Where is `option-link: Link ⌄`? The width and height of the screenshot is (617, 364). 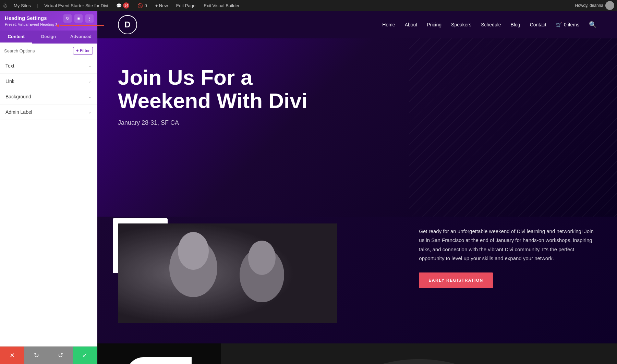 option-link: Link ⌄ is located at coordinates (49, 82).